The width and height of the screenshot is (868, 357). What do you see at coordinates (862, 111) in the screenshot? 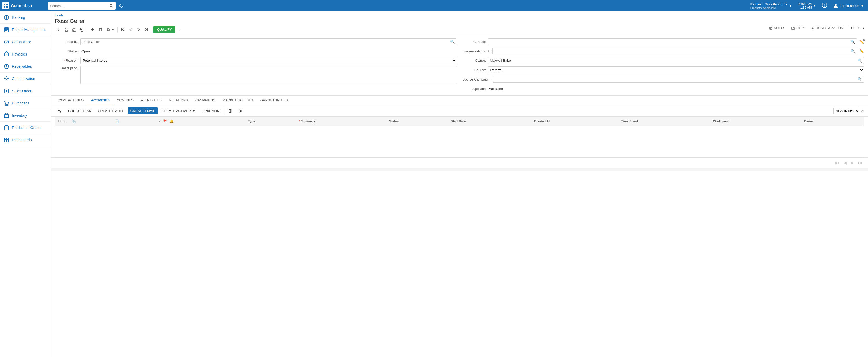
I see `filter-icon: ⊿` at bounding box center [862, 111].